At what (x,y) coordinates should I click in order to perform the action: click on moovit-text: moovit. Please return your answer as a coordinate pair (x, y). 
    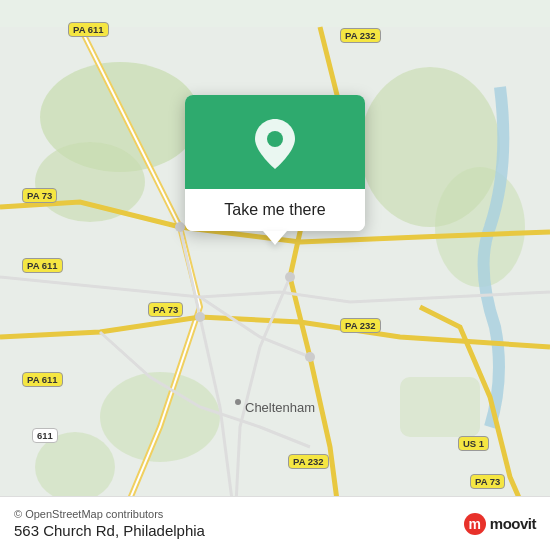
    Looking at the image, I should click on (513, 524).